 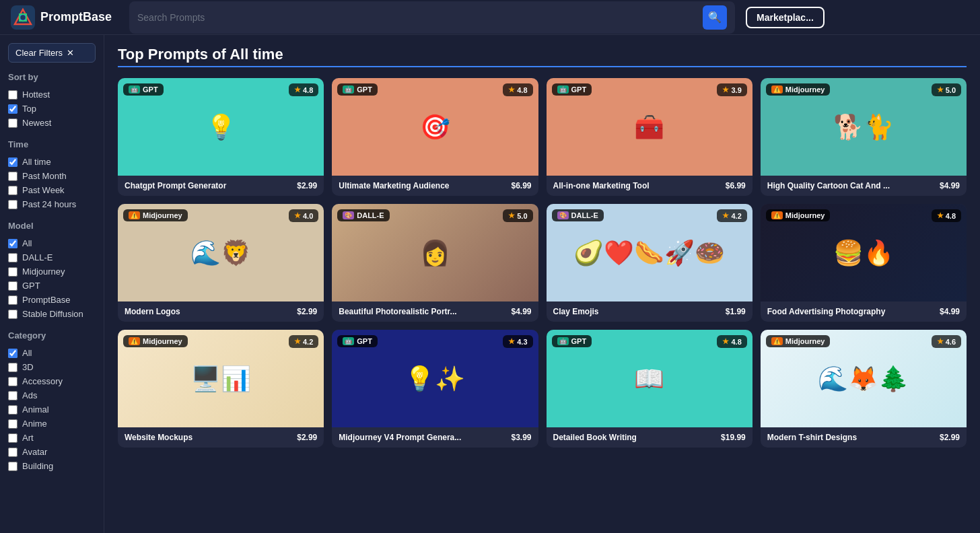 I want to click on card-10: 📖 🤖 GPT ★4.8 Detailed Book Writing $19.9…, so click(x=650, y=389).